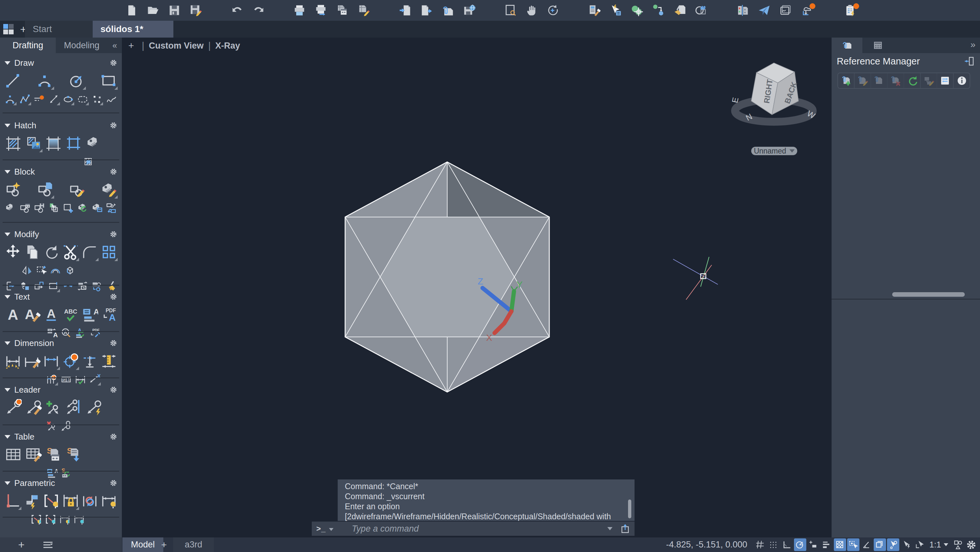  Describe the element at coordinates (32, 361) in the screenshot. I see `tool-edit-dimension` at that location.